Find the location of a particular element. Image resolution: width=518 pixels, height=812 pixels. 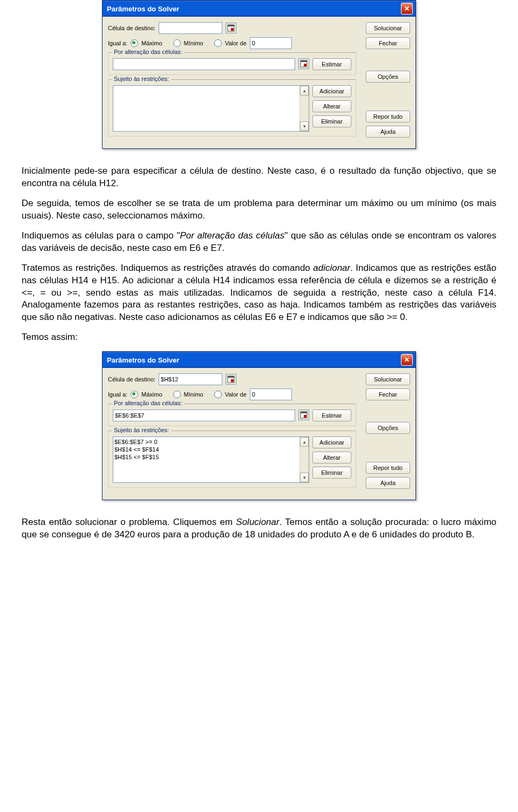

constraint-item: $H$15 <= $F$15 is located at coordinates (211, 457).